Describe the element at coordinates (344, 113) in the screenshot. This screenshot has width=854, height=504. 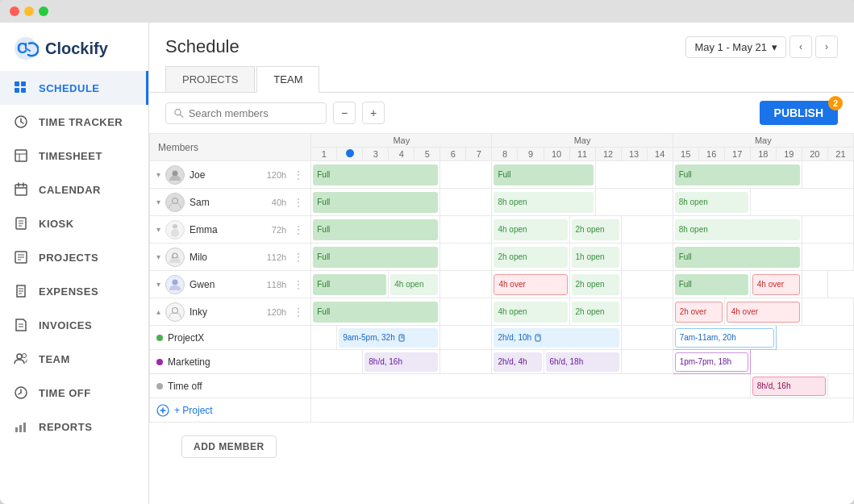
I see `zoom-out-button: −` at that location.